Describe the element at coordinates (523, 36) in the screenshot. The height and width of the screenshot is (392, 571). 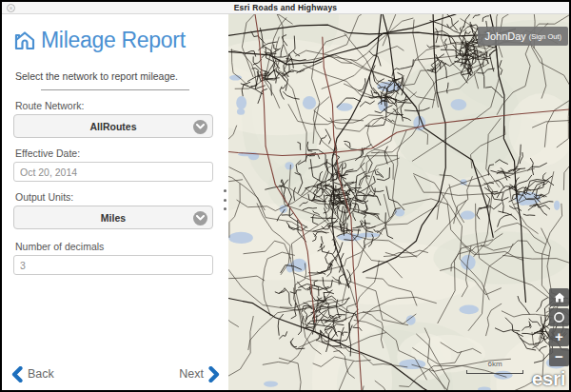
I see `user-badge: JohnDay (Sign Out)` at that location.